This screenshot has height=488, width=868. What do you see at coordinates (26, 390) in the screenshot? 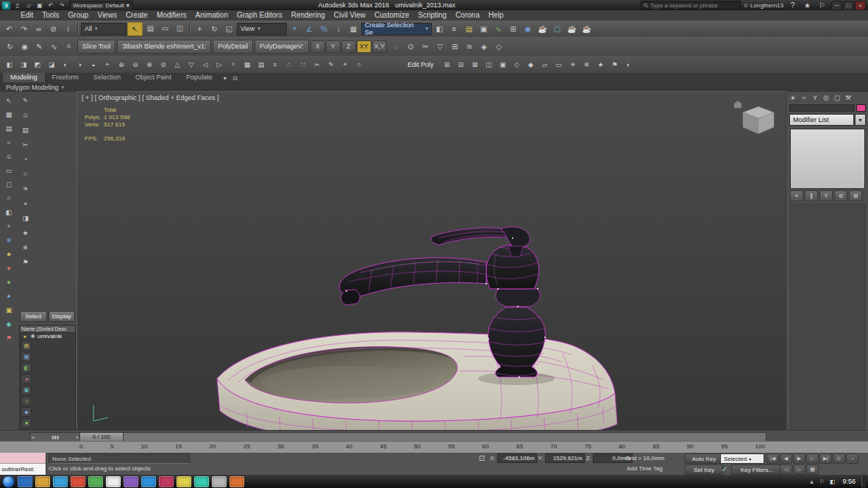
I see `layer-icon: ▣` at bounding box center [26, 390].